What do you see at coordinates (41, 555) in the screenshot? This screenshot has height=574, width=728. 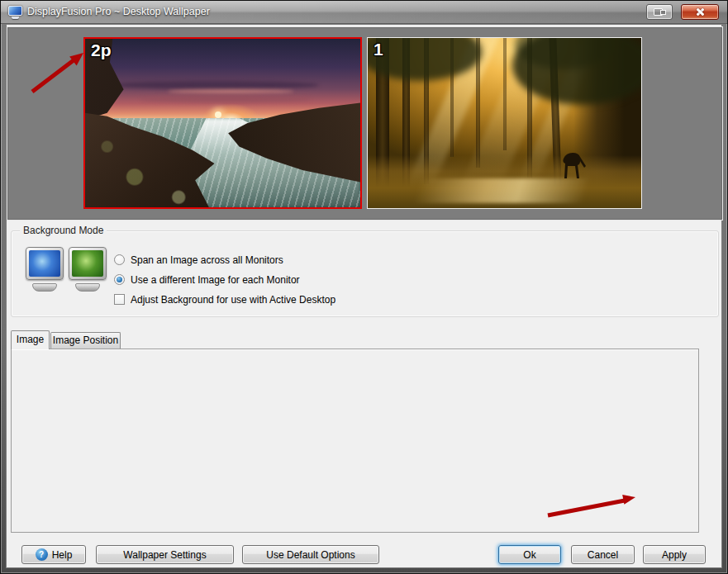 I see `help-question-icon: ?` at bounding box center [41, 555].